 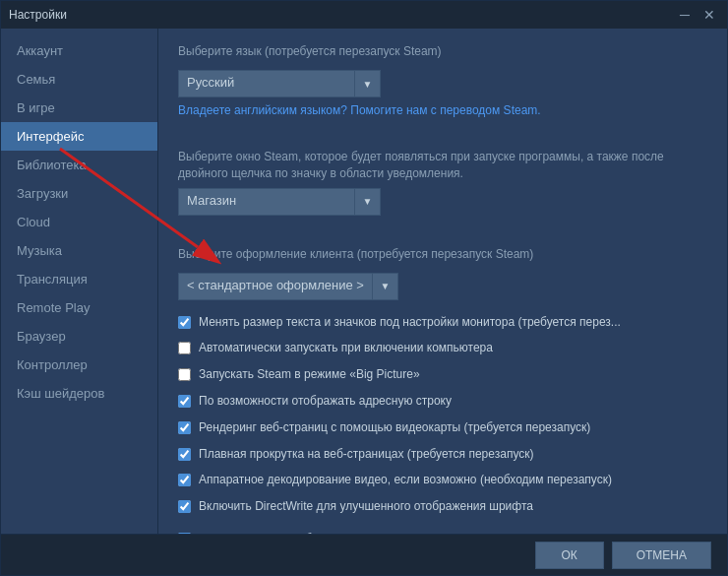 What do you see at coordinates (443, 84) in the screenshot?
I see `language-dropdown-wrapper: Русский ▼` at bounding box center [443, 84].